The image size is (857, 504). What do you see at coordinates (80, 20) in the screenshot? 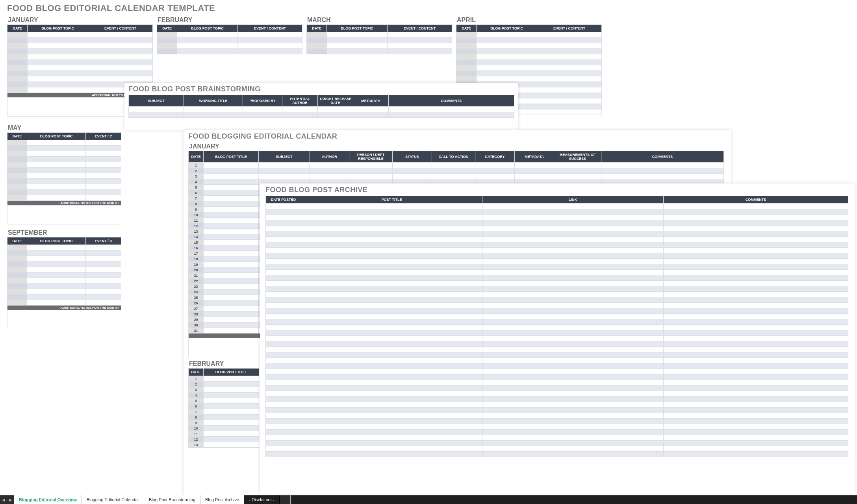
I see `month-label: JANUARY` at bounding box center [80, 20].